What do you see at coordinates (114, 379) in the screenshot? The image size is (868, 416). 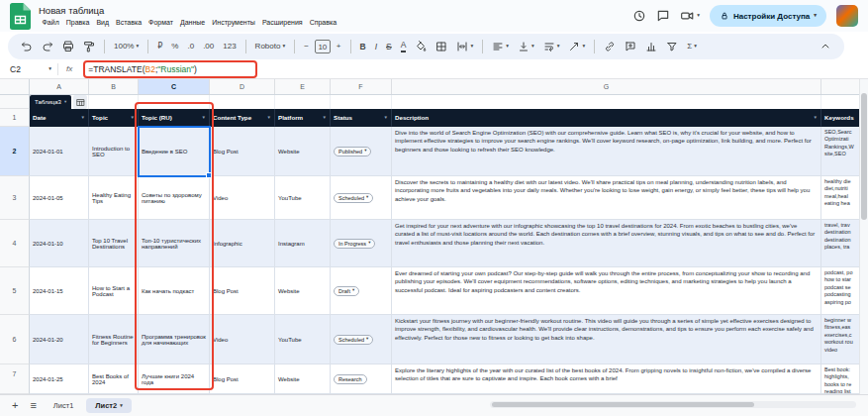 I see `cell-topic: Best Books of 2024` at bounding box center [114, 379].